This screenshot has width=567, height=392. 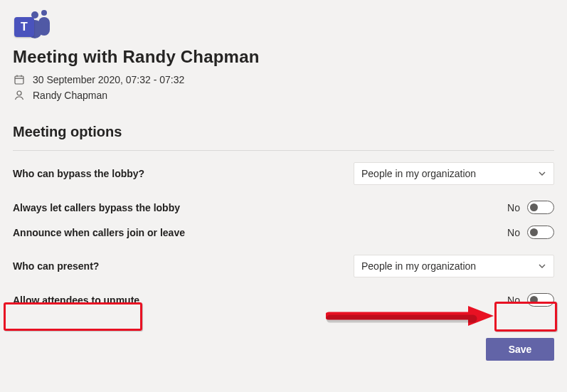 What do you see at coordinates (283, 266) in the screenshot?
I see `option-row-who-can-present: Who can present? People in my organizati…` at bounding box center [283, 266].